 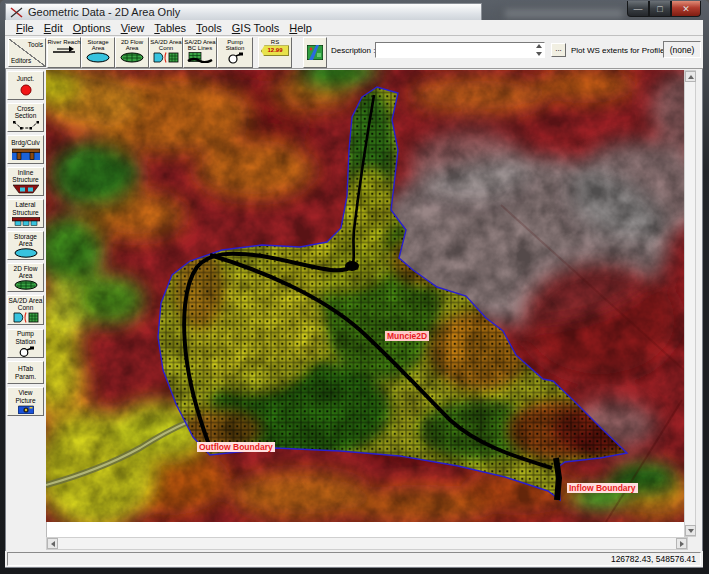 I want to click on storage-area-button: Storage Area, so click(x=98, y=52).